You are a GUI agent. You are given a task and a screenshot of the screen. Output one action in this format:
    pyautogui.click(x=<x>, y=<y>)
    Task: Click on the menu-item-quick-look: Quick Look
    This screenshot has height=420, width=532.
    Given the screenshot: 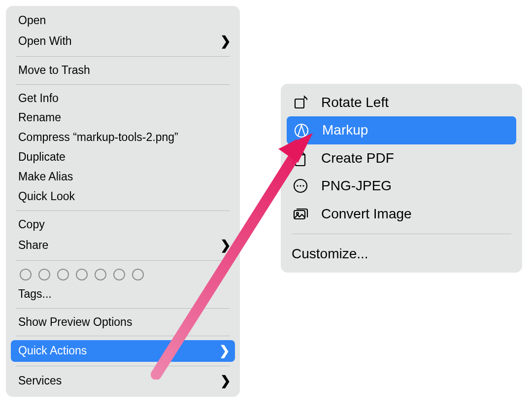 What is the action you would take?
    pyautogui.click(x=123, y=197)
    